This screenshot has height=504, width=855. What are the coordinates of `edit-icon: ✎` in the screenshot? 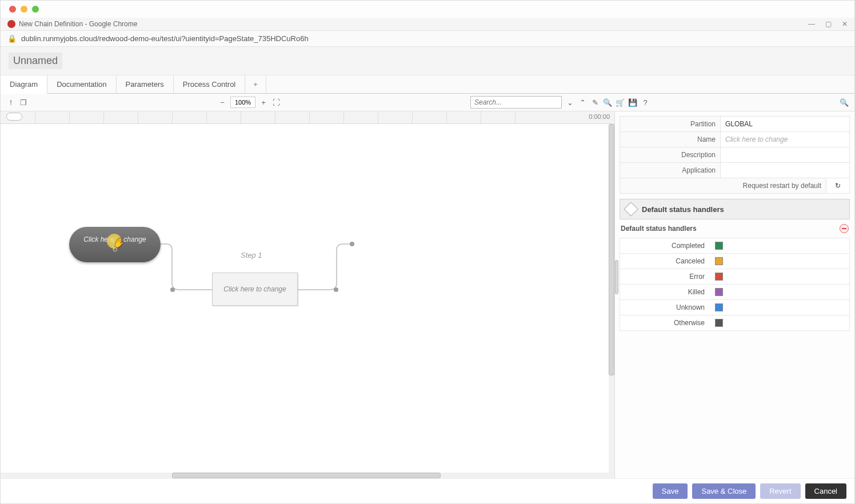 It's located at (595, 102).